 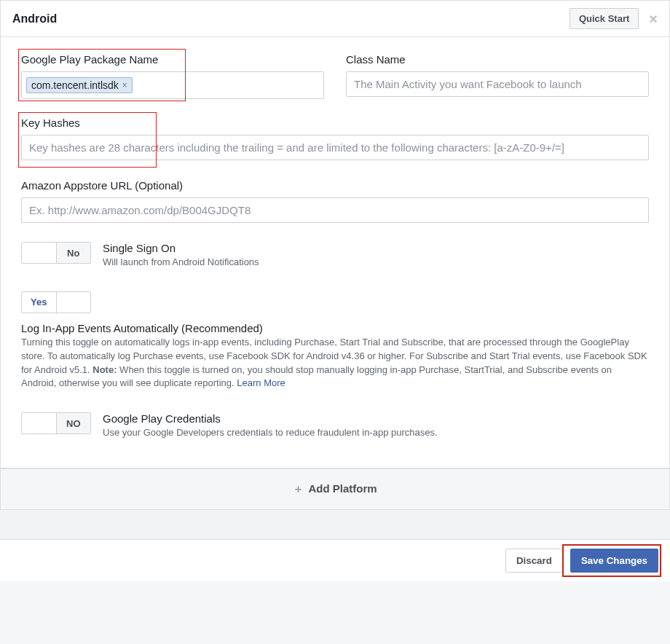 I want to click on sso-toggle-no: No, so click(x=74, y=253).